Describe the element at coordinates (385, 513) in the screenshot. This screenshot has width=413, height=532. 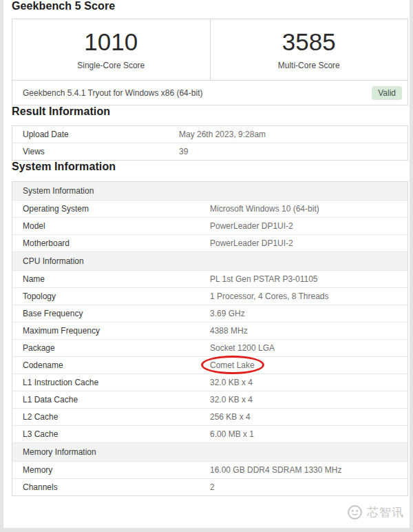
I see `watermark-text: 芯智讯` at that location.